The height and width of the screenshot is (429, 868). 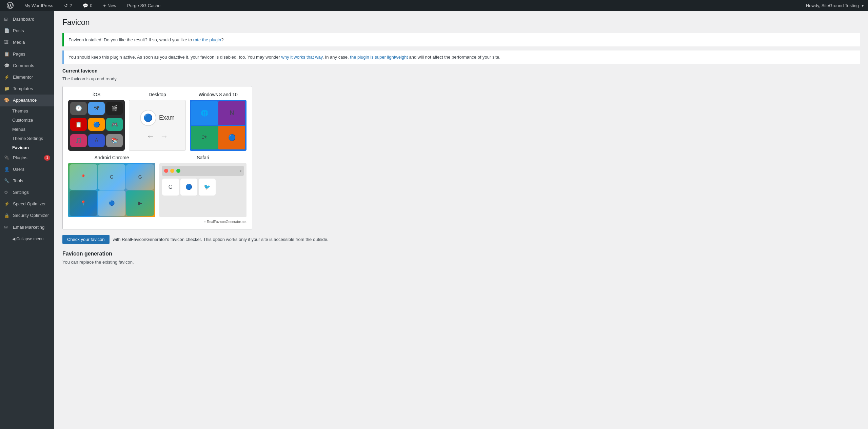 What do you see at coordinates (461, 262) in the screenshot?
I see `gen-desc: You can replace the existing favicon.` at bounding box center [461, 262].